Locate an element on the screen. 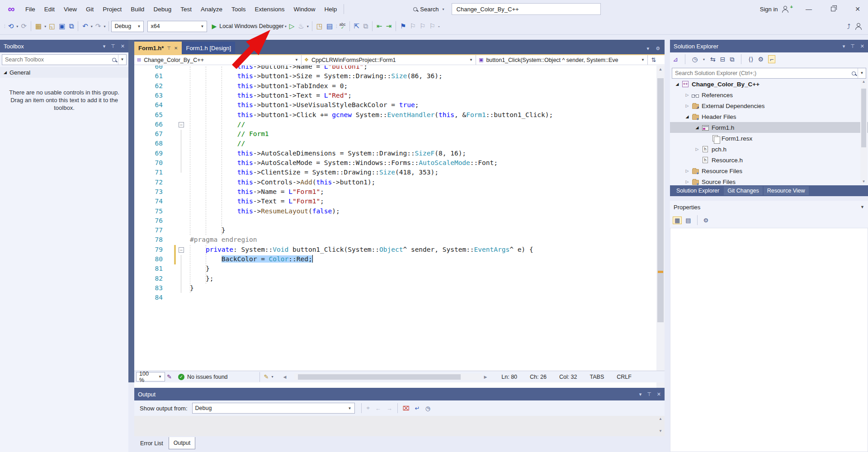 The height and width of the screenshot is (452, 868). se-tab-solution-explorer: Solution Explorer is located at coordinates (698, 191).